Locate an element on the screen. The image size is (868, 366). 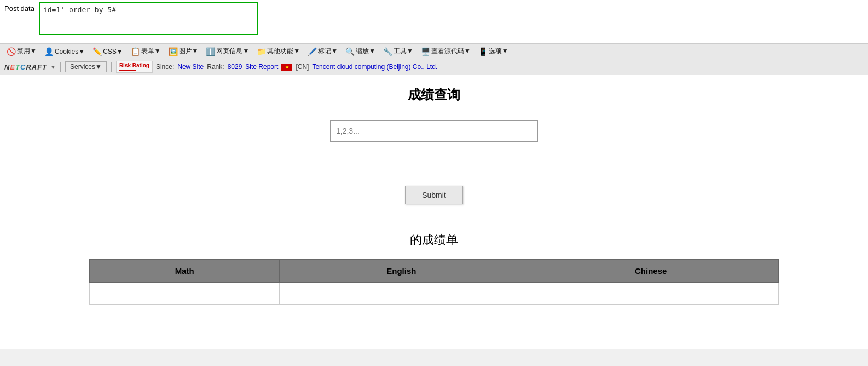
options-label: 选项▼ is located at coordinates (499, 52).